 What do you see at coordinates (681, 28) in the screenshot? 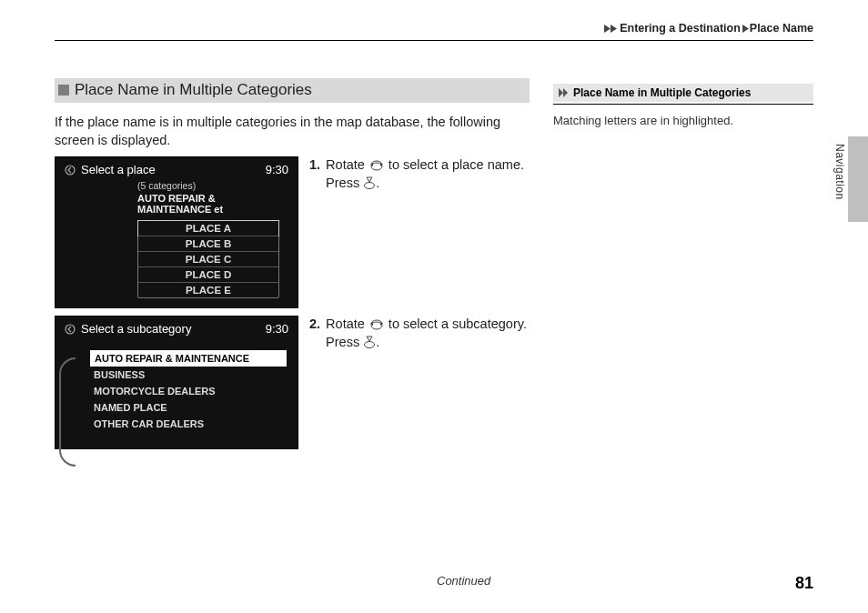
I see `breadcrumb-seg: Entering a Destination` at bounding box center [681, 28].